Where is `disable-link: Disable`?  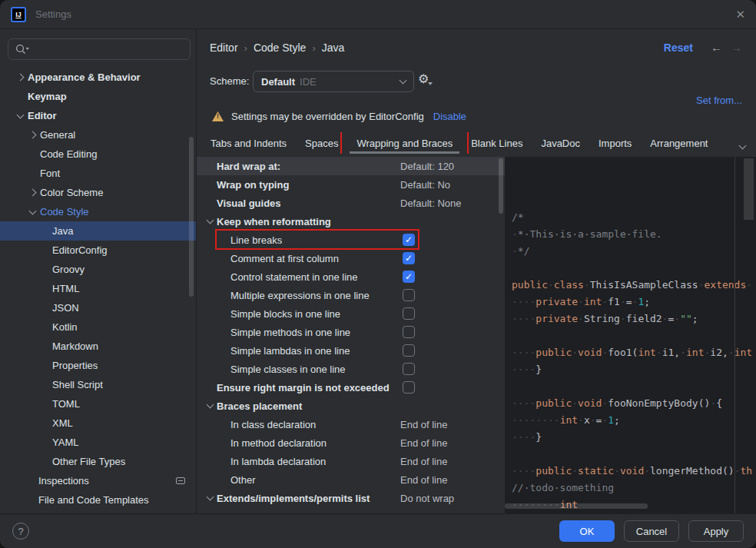 disable-link: Disable is located at coordinates (450, 117).